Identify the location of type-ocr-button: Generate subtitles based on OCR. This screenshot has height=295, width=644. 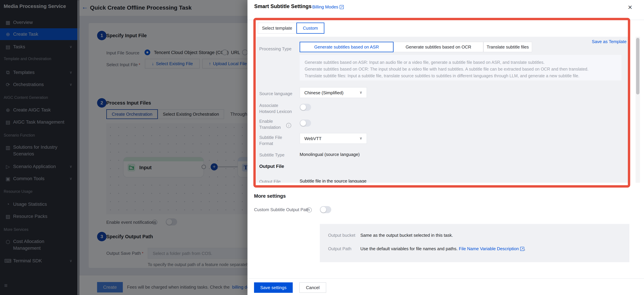
(438, 47).